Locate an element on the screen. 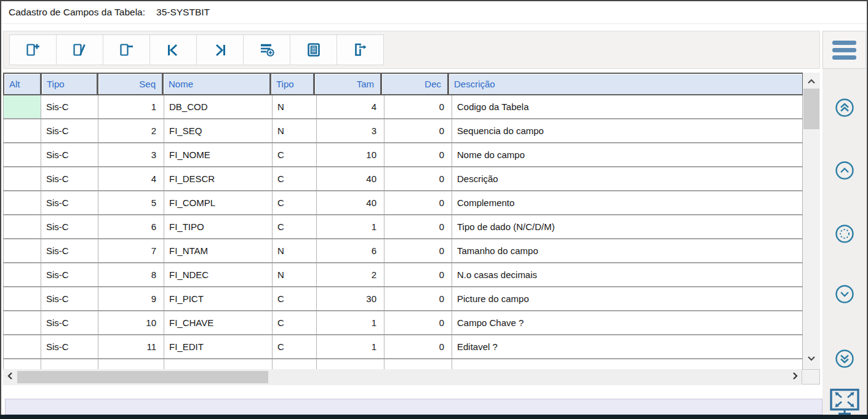 The height and width of the screenshot is (419, 868). cell-descricao: Tipo de dado (N/C/D/M) is located at coordinates (627, 226).